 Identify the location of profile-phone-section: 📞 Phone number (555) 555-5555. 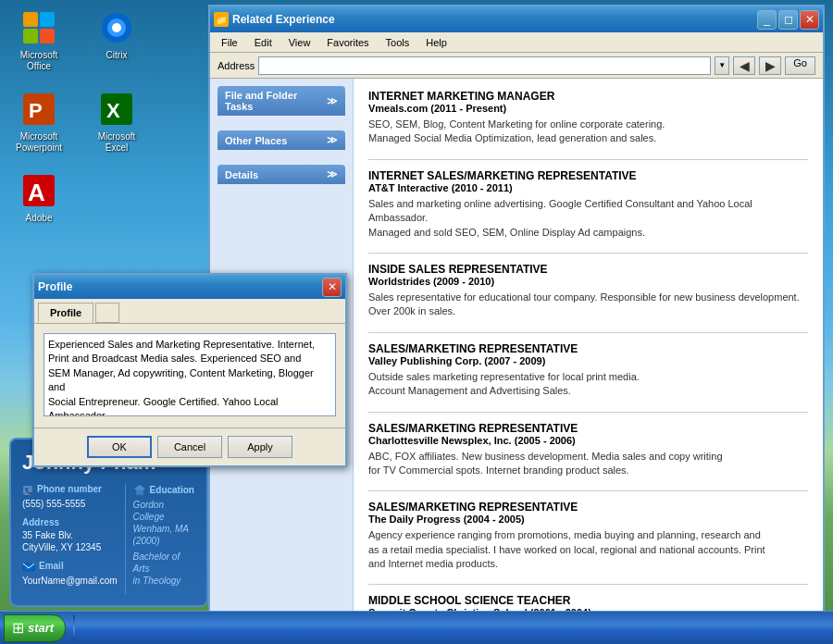
(70, 497).